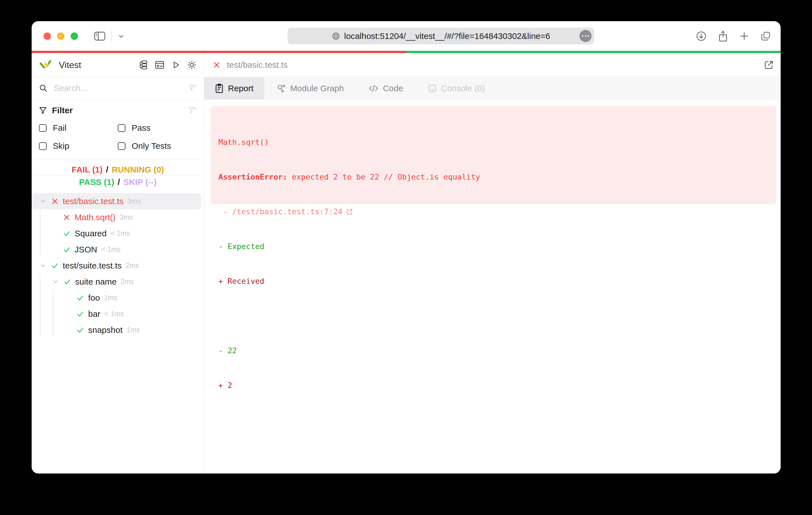 The image size is (812, 515). What do you see at coordinates (386, 88) in the screenshot?
I see `tab-code: Code` at bounding box center [386, 88].